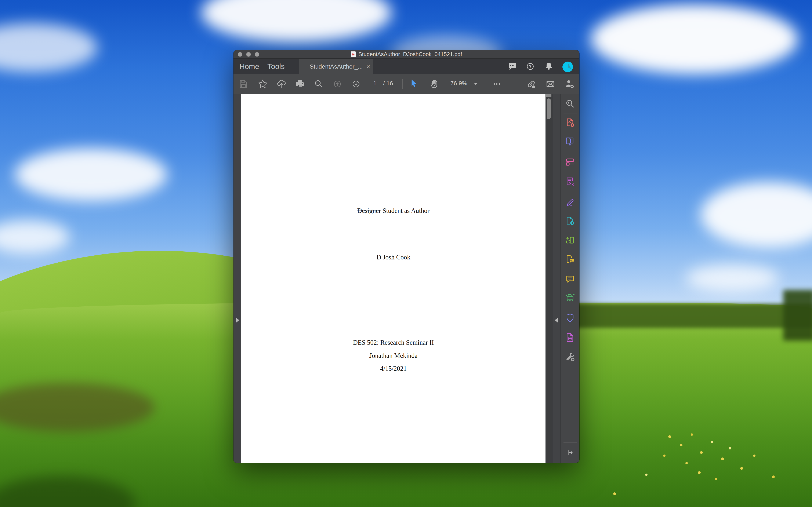  What do you see at coordinates (375, 90) in the screenshot?
I see `page-number-underline` at bounding box center [375, 90].